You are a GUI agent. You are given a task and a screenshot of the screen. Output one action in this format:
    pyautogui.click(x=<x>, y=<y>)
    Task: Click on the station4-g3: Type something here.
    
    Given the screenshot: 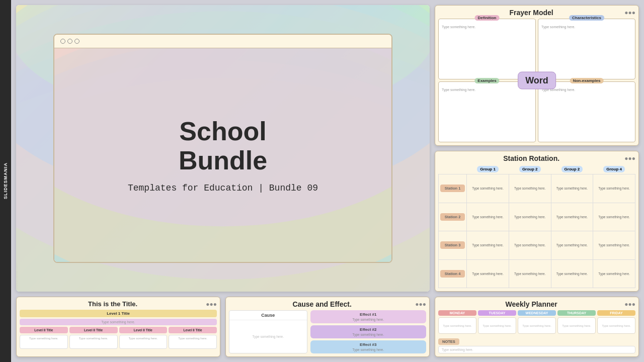 What is the action you would take?
    pyautogui.click(x=572, y=274)
    